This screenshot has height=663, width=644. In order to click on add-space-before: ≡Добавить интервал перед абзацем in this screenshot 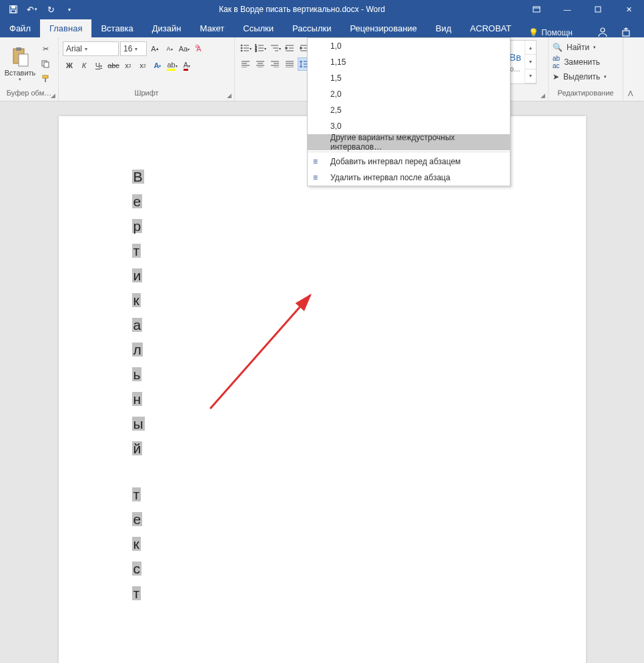, I will do `click(408, 162)`.